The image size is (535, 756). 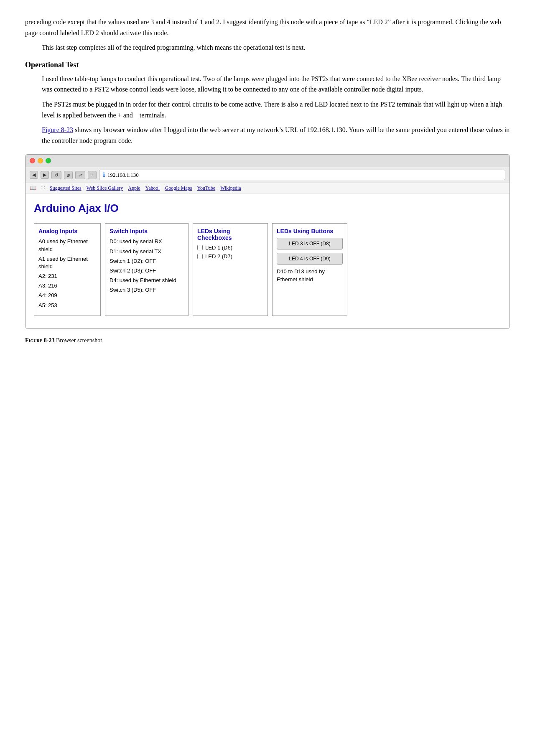 I want to click on page-heading: Arduino Ajax I/O, so click(x=268, y=208).